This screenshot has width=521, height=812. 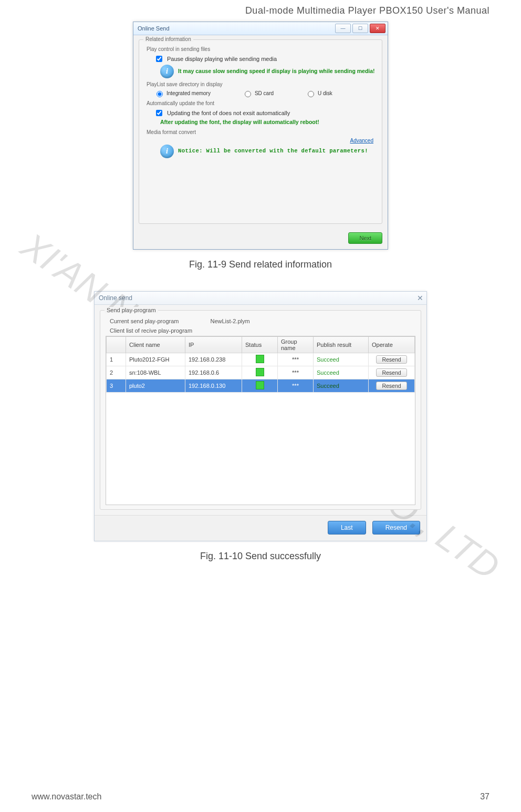 I want to click on radio-sd-card: SD card, so click(x=258, y=94).